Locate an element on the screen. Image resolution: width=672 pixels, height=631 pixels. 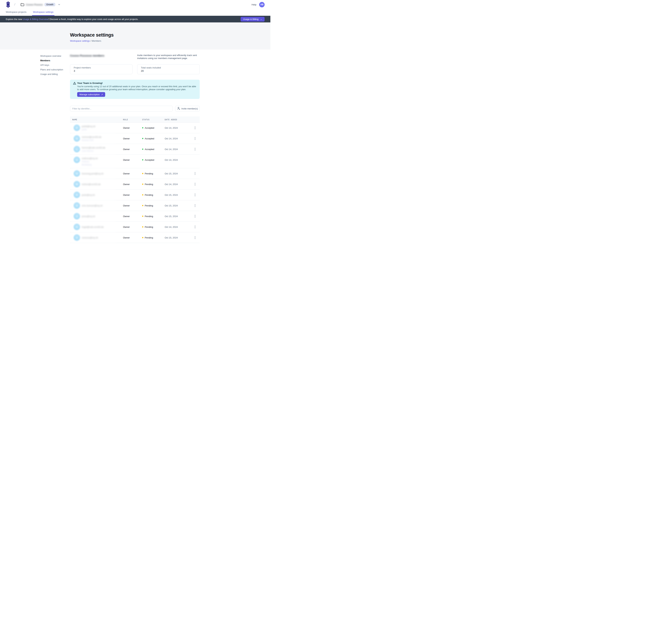
sidebar-item-plans-subscription: Plans and subscription is located at coordinates (55, 70).